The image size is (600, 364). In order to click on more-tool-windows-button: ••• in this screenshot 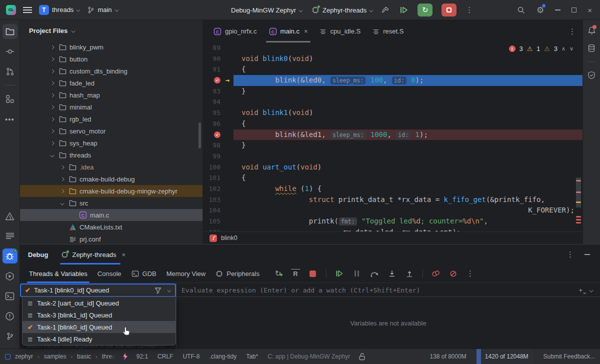, I will do `click(10, 119)`.